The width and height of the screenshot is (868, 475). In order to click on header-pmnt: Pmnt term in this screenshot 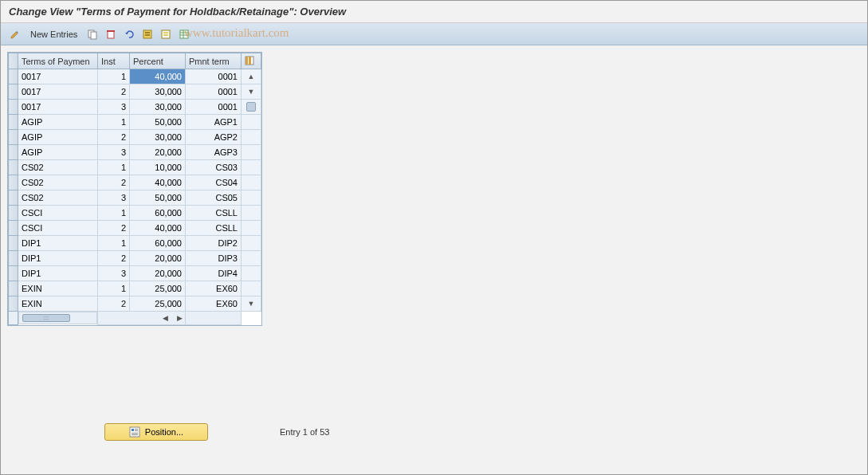, I will do `click(214, 61)`.